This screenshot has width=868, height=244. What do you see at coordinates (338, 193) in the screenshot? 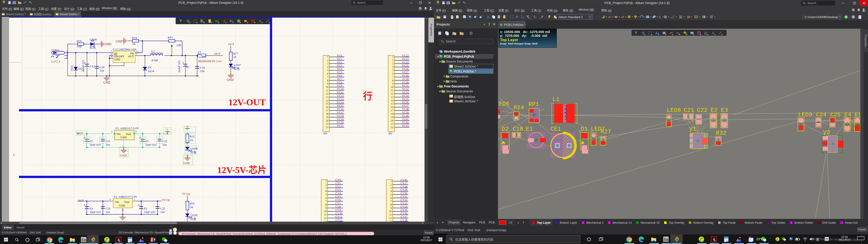
I see `svg-text: CV4` at bounding box center [338, 193].